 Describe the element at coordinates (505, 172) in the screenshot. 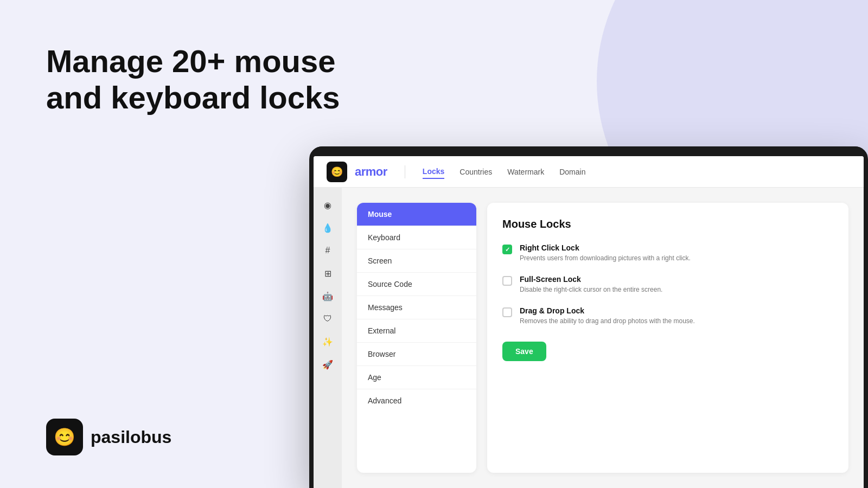

I see `nav-tabs: Locks Countries Watermark Domain` at that location.